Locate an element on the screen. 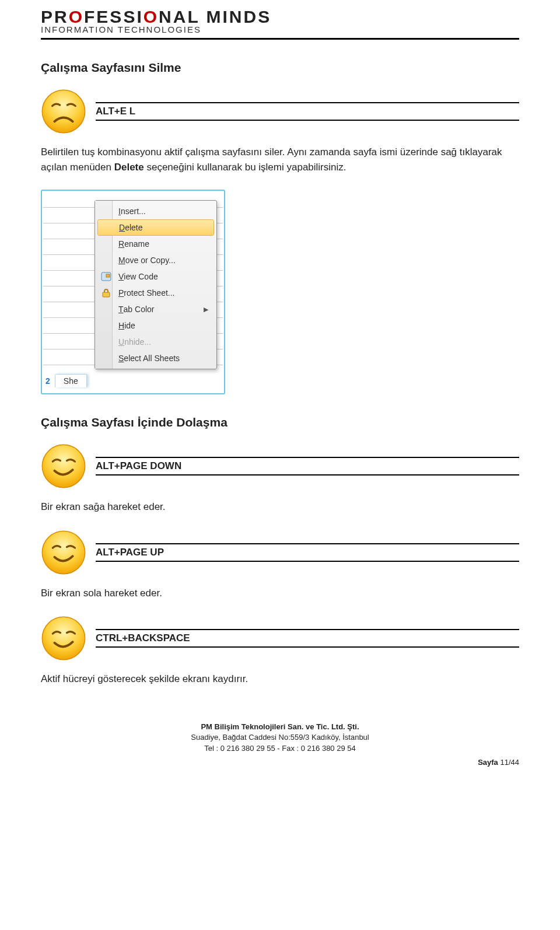 This screenshot has height=930, width=560. menu-item-unhide: Unhide... is located at coordinates (156, 342).